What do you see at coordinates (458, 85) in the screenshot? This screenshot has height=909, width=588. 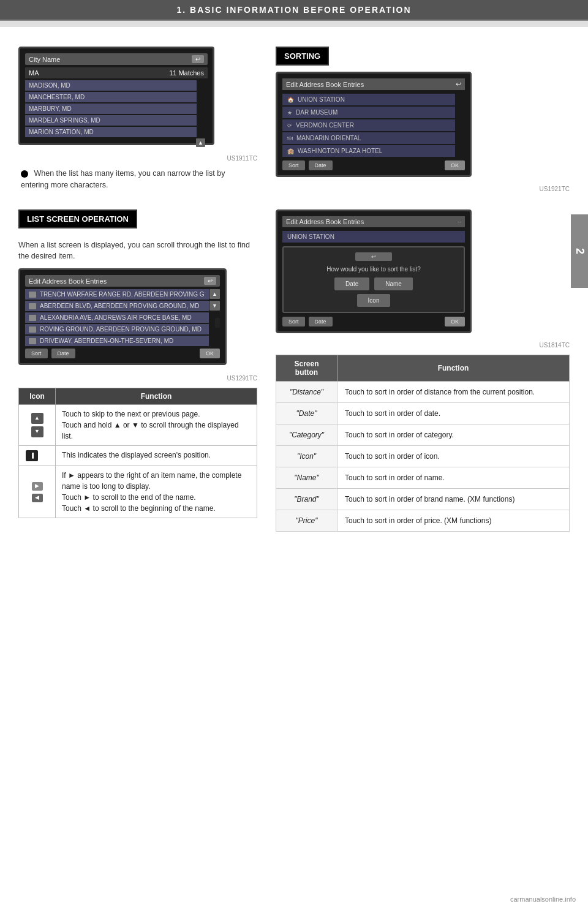 I see `sort-screen-1-back-btn: ↩` at bounding box center [458, 85].